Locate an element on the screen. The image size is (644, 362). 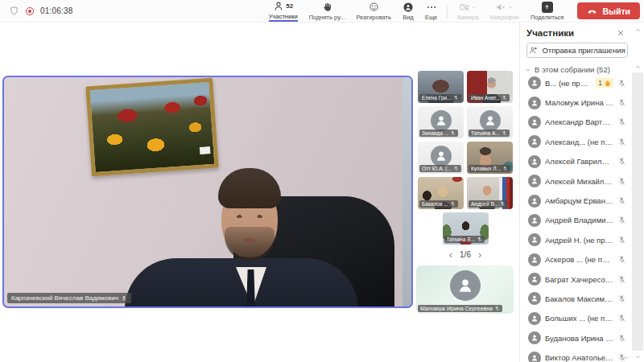
participant-thumbnail: Татьяна А... is located at coordinates (489, 122).